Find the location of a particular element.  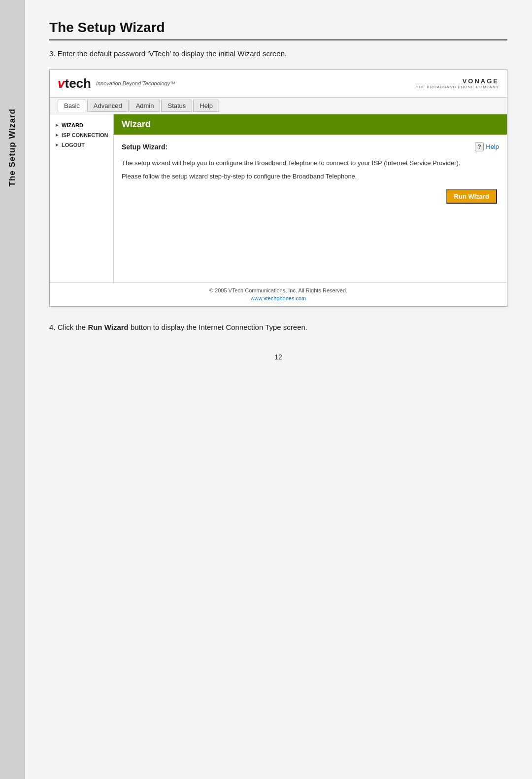

tab-admin: Admin is located at coordinates (145, 106).